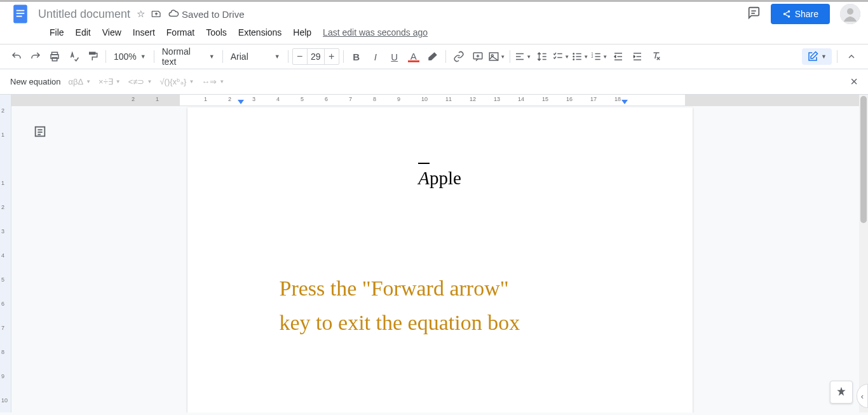  What do you see at coordinates (864, 254) in the screenshot?
I see `vertical-scrollbar` at bounding box center [864, 254].